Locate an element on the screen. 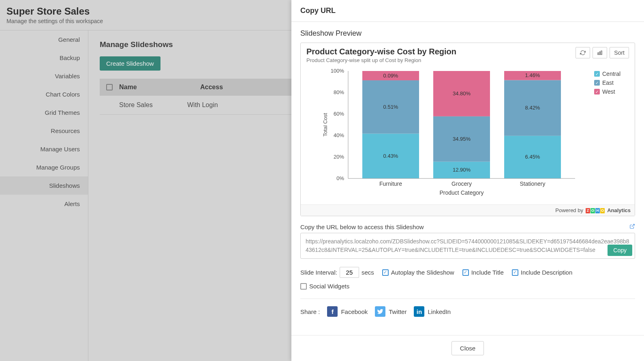  svg-text: Product Category is located at coordinates (462, 193).